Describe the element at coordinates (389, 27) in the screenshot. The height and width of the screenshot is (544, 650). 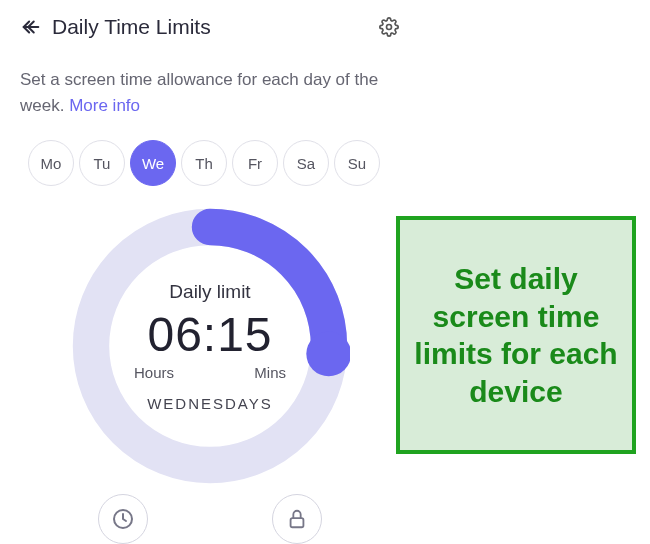
I see `settings-gear-icon` at that location.